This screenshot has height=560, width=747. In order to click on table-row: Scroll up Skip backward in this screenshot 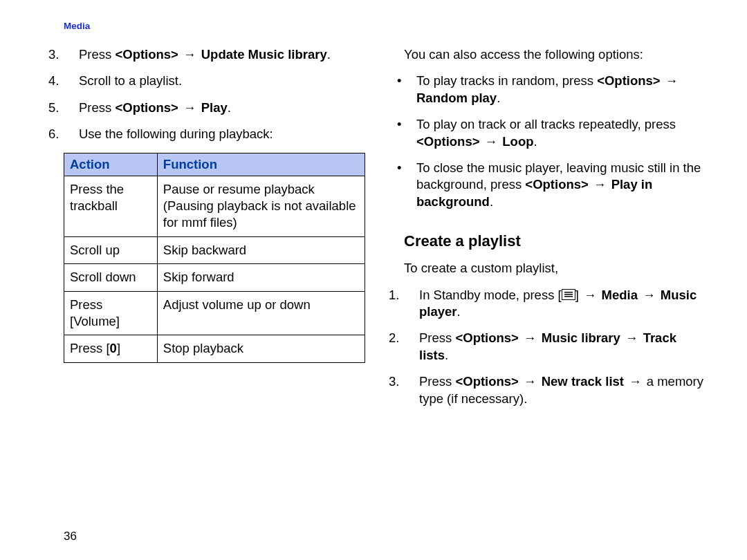, I will do `click(214, 250)`.